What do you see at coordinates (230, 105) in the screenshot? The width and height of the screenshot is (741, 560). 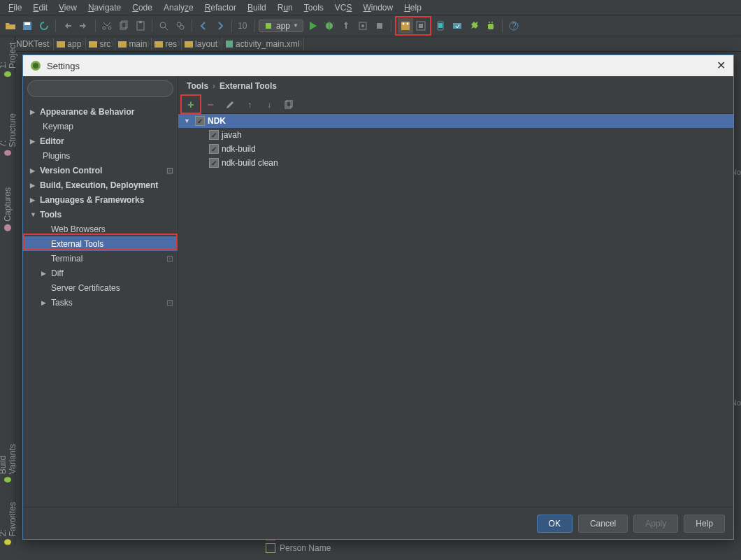 I see `edit-icon` at bounding box center [230, 105].